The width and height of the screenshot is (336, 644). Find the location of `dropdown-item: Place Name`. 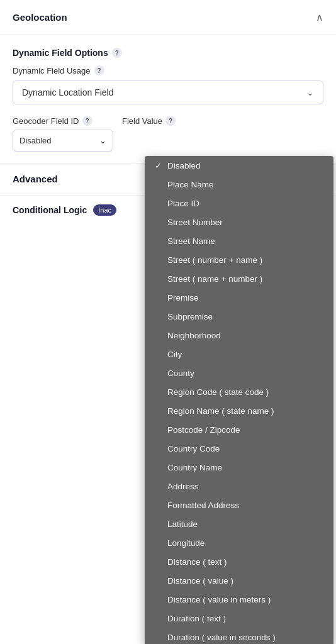

dropdown-item: Place Name is located at coordinates (239, 184).